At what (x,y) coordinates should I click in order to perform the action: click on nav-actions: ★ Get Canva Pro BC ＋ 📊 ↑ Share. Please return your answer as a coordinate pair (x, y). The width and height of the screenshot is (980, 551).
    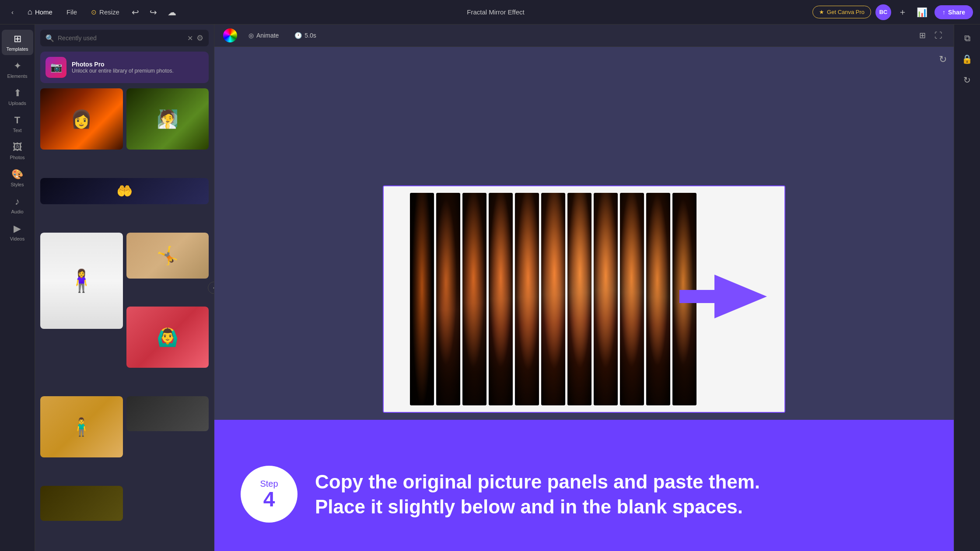
    Looking at the image, I should click on (892, 12).